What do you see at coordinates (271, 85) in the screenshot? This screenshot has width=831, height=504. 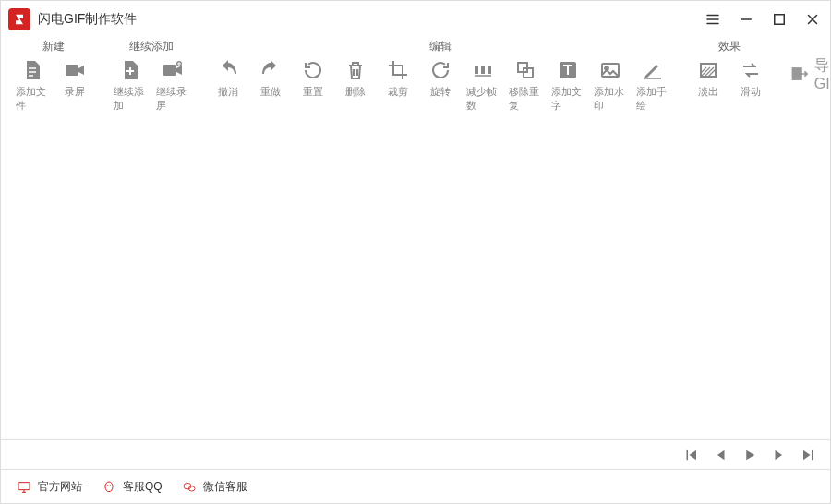 I see `redo-button: 重做` at bounding box center [271, 85].